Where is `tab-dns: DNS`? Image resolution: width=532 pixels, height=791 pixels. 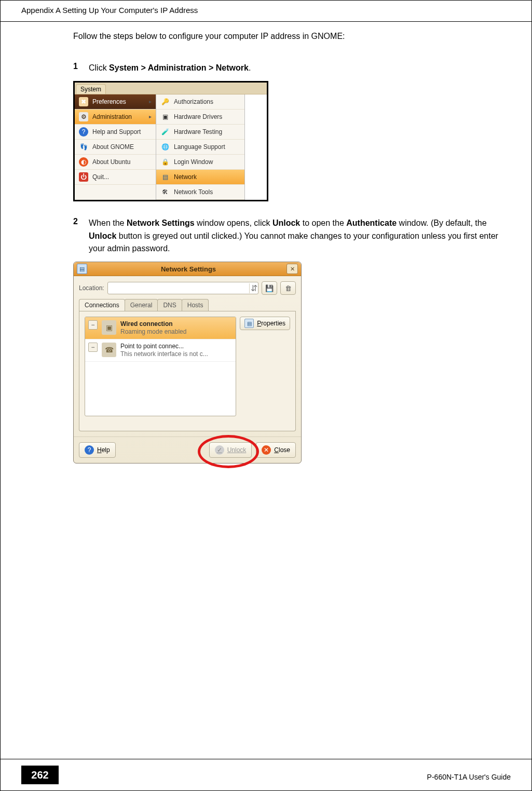 tab-dns: DNS is located at coordinates (169, 305).